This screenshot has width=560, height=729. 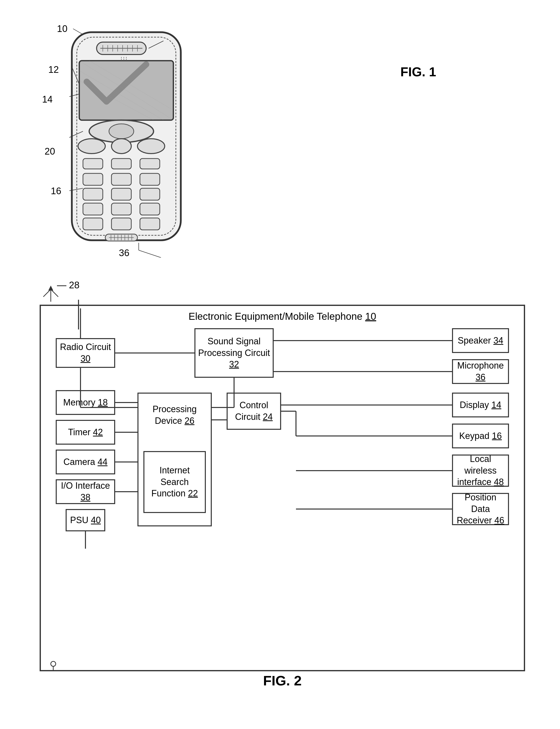 I want to click on sound-signal-block: Sound SignalProcessing Circuit32, so click(x=234, y=353).